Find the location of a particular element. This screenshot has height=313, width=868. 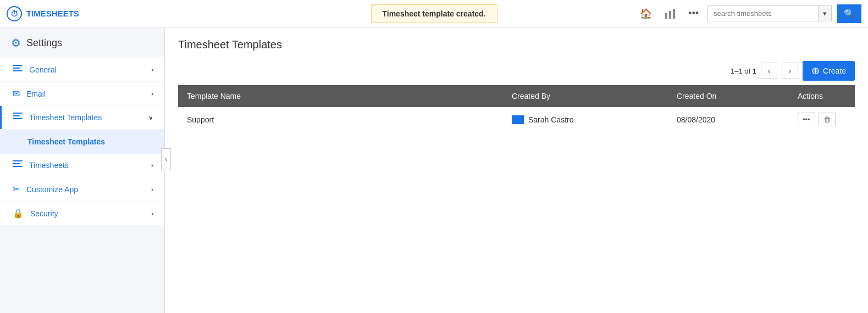

search-dropdown-button: ▾ is located at coordinates (825, 13).